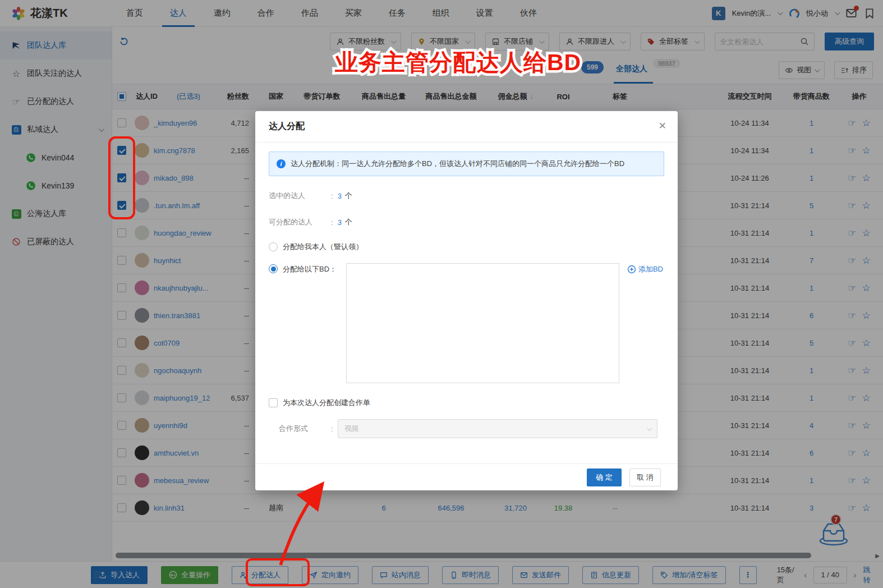 The height and width of the screenshot is (588, 883). What do you see at coordinates (645, 269) in the screenshot?
I see `add-bd-link: 添加BD` at bounding box center [645, 269].